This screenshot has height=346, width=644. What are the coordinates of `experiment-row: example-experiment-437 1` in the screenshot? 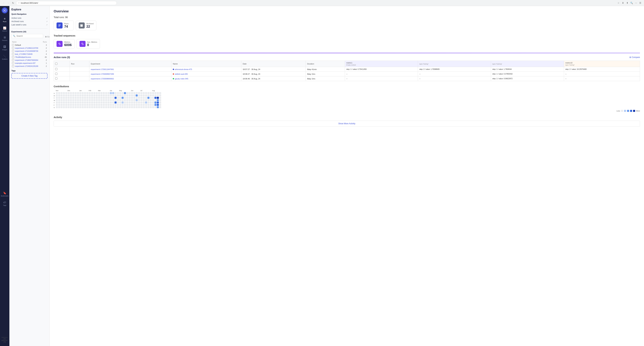 It's located at (30, 63).